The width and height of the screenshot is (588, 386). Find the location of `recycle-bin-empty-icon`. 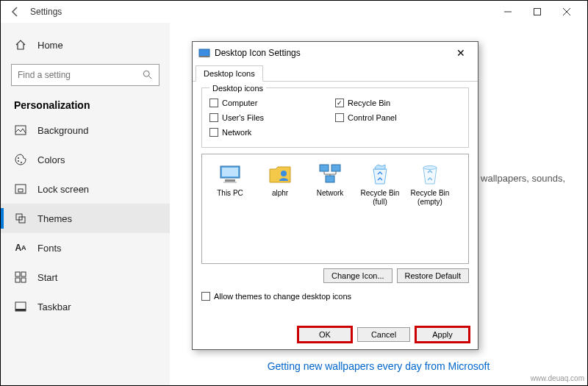

recycle-bin-empty-icon is located at coordinates (430, 174).